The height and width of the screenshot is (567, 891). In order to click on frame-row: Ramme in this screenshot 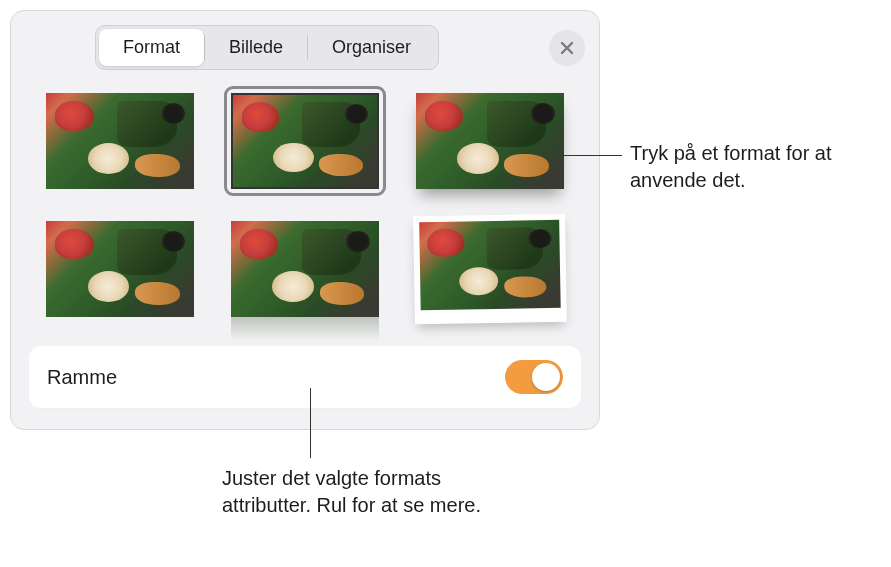, I will do `click(305, 378)`.